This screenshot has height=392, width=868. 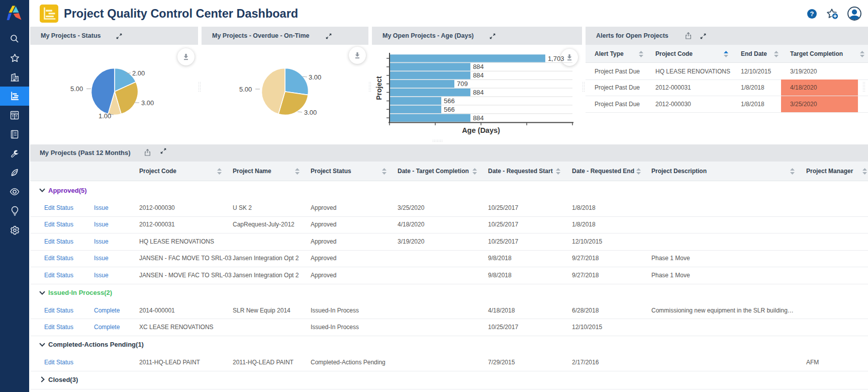 I want to click on svg-text: 1,703, so click(x=556, y=58).